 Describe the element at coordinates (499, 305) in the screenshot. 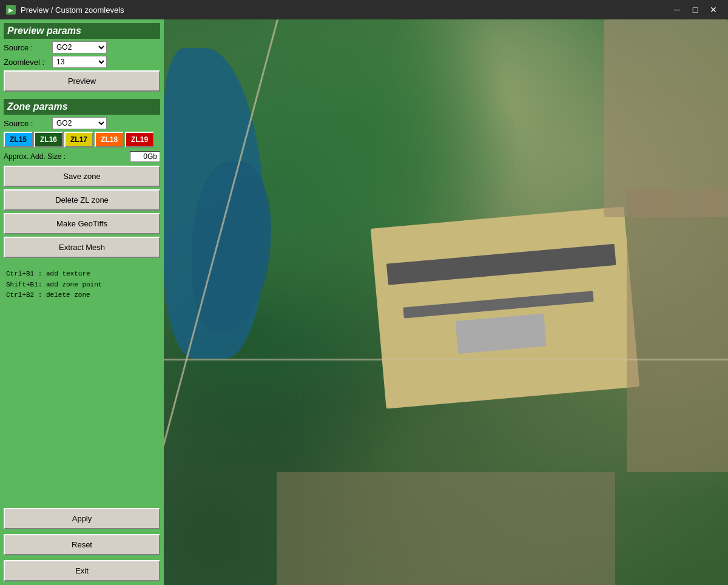

I see `taxiway` at that location.